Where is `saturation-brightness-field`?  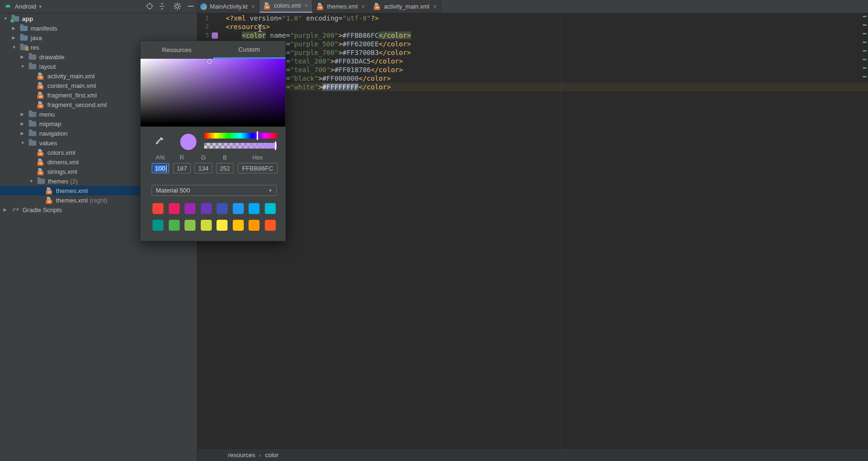 saturation-brightness-field is located at coordinates (213, 93).